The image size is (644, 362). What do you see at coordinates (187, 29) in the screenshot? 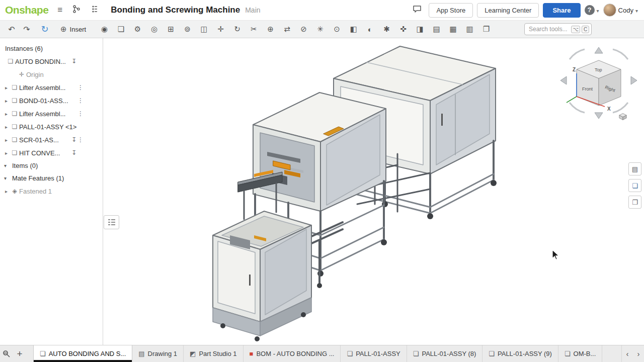
I see `circular-pattern-icon: ⊚` at bounding box center [187, 29].